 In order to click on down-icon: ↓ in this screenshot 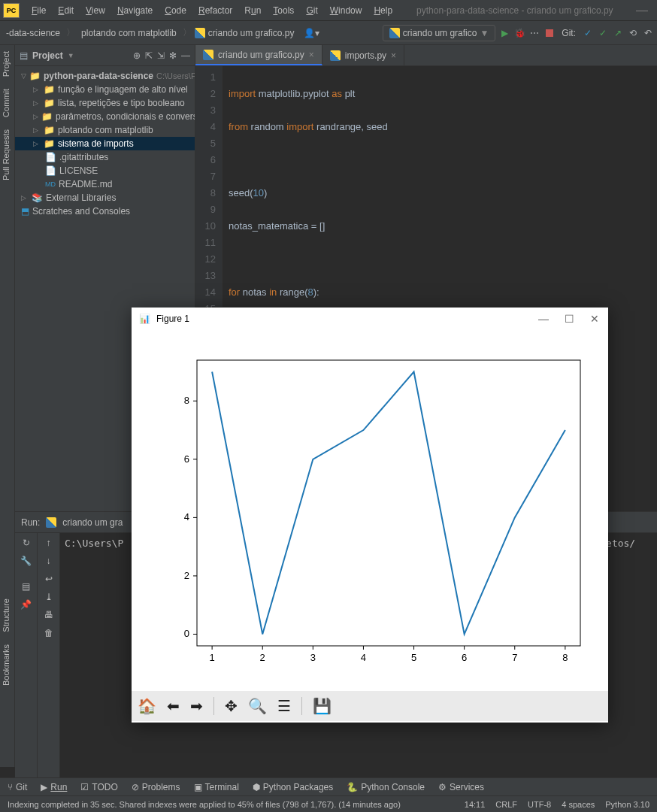, I will do `click(49, 561)`.